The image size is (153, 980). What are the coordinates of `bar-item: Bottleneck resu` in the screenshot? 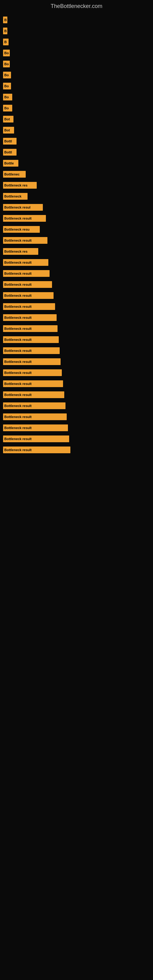 It's located at (21, 229).